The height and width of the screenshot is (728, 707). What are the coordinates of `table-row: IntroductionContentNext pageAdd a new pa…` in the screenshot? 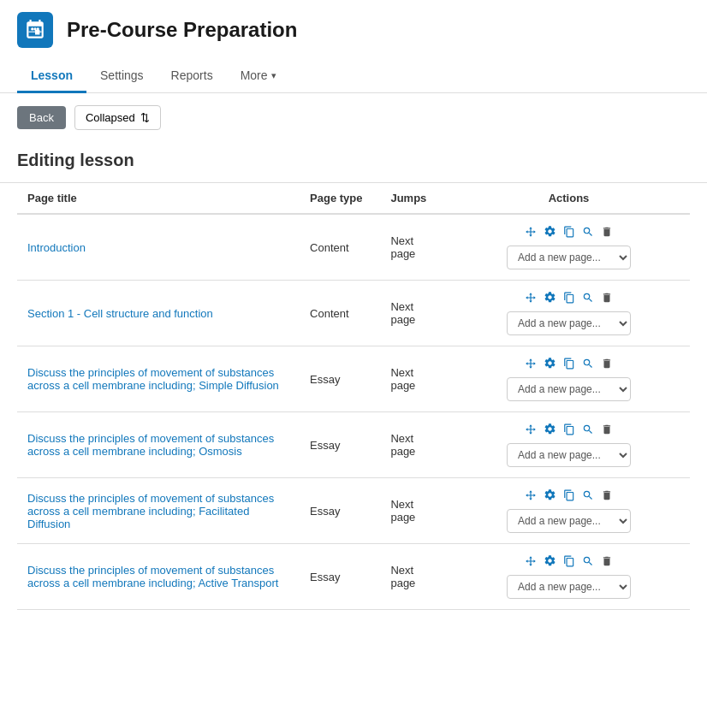 It's located at (354, 247).